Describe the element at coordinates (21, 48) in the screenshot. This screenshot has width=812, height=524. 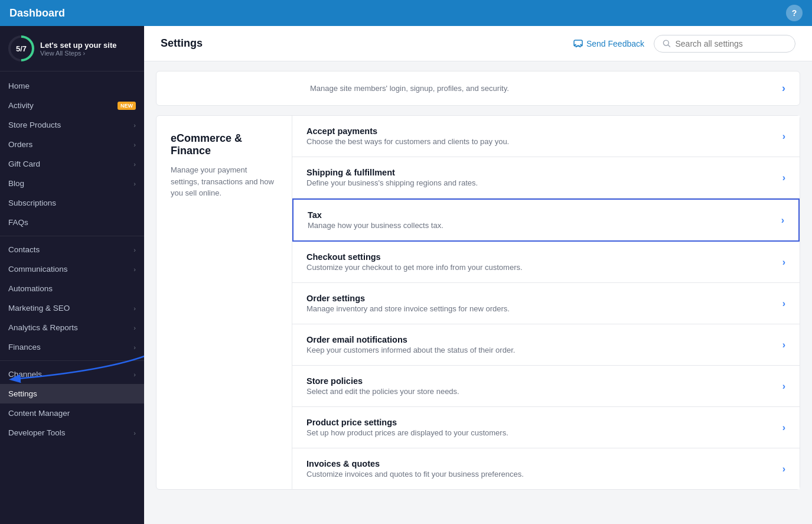
I see `avatar: 5/7` at that location.